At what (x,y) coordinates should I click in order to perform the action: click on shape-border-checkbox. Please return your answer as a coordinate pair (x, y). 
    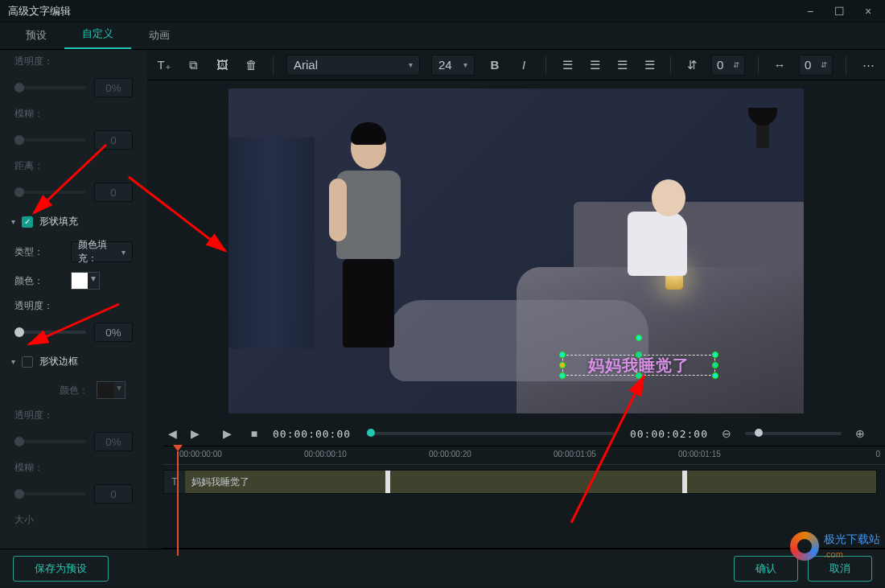
    Looking at the image, I should click on (27, 362).